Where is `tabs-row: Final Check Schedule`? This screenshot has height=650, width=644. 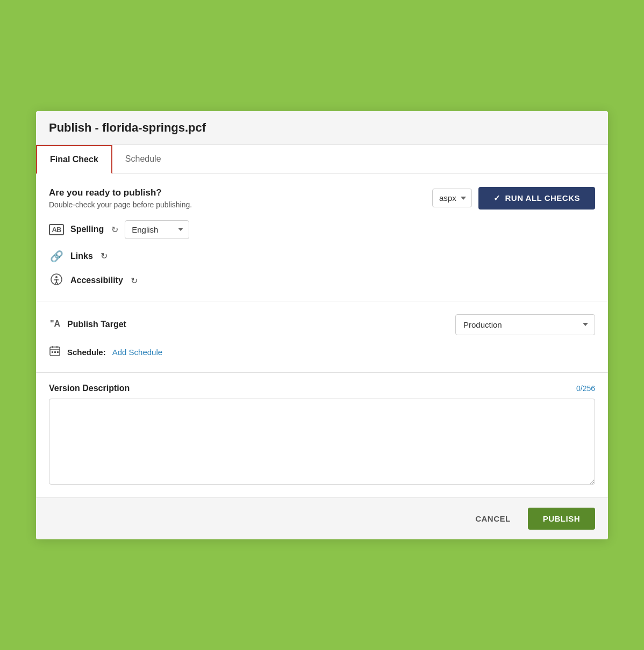
tabs-row: Final Check Schedule is located at coordinates (322, 160).